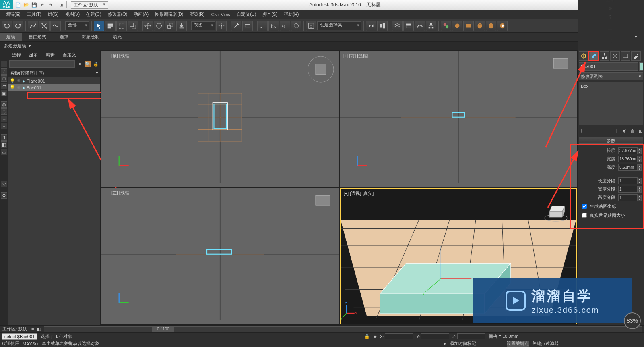 Image resolution: width=644 pixels, height=347 pixels. I want to click on subobj-vertex-icon: ·, so click(4, 64).